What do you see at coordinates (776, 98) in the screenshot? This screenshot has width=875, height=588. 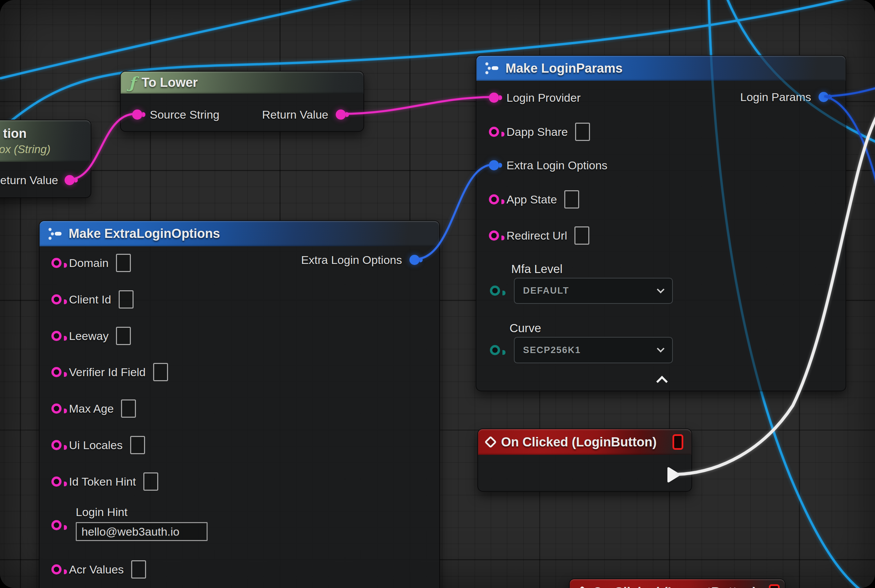 I see `pin-label-login-params-out: Login Params` at bounding box center [776, 98].